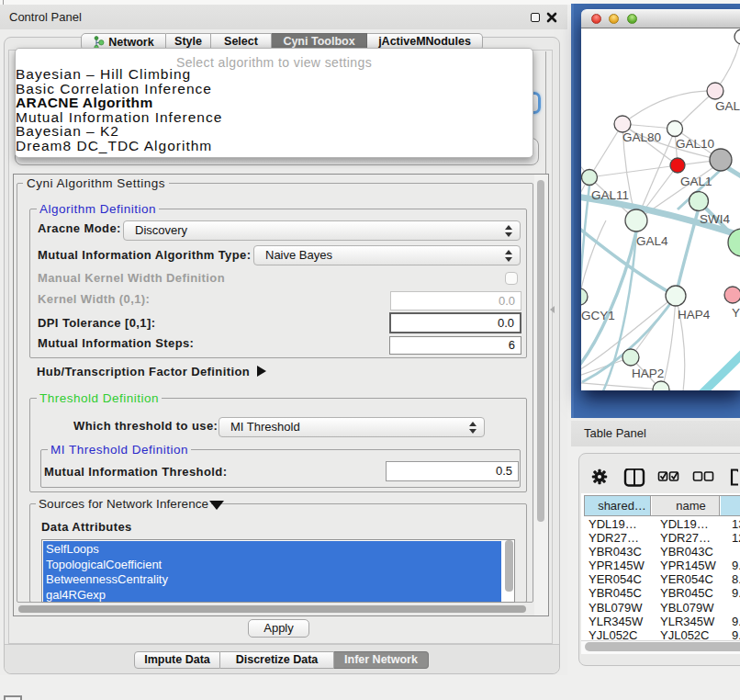 Image resolution: width=740 pixels, height=700 pixels. I want to click on svg-text: HAP4, so click(694, 314).